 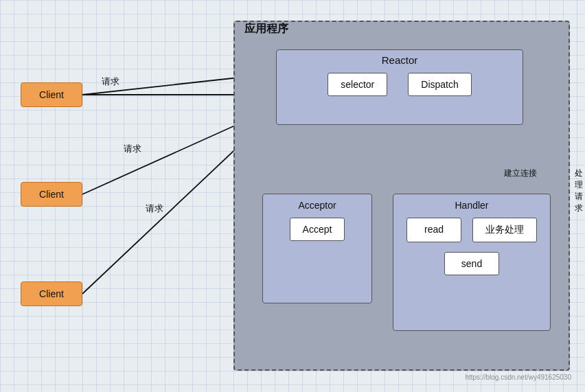 What do you see at coordinates (505, 230) in the screenshot?
I see `business-box: 业务处理` at bounding box center [505, 230].